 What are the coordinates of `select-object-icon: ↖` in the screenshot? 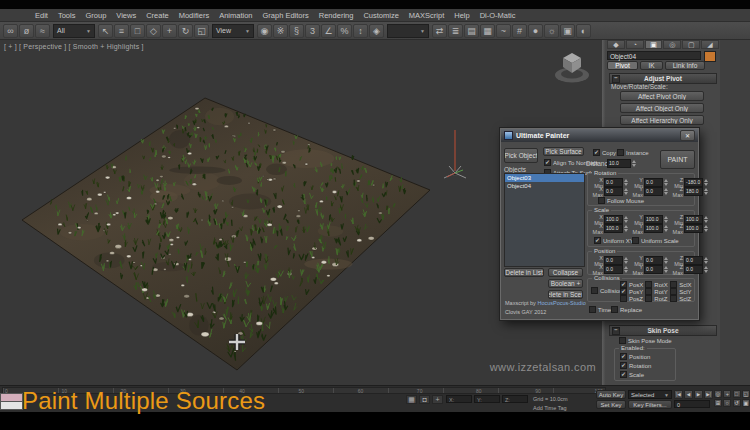 It's located at (106, 31).